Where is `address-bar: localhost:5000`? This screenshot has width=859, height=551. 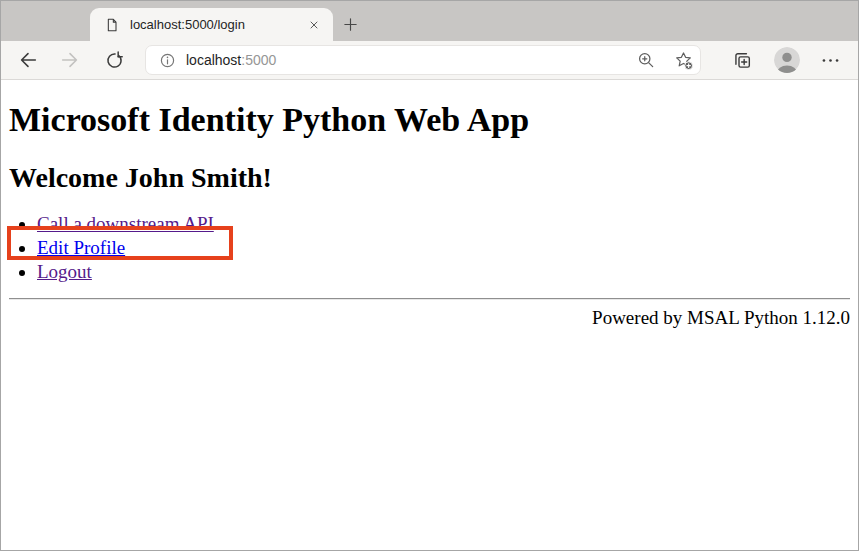
address-bar: localhost:5000 is located at coordinates (423, 60).